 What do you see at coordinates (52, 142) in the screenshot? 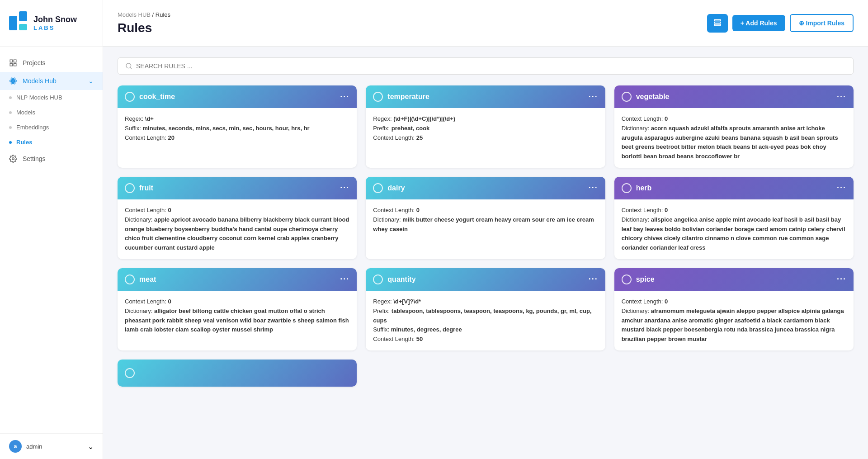
I see `sidebar-item-rules: Rules` at bounding box center [52, 142].